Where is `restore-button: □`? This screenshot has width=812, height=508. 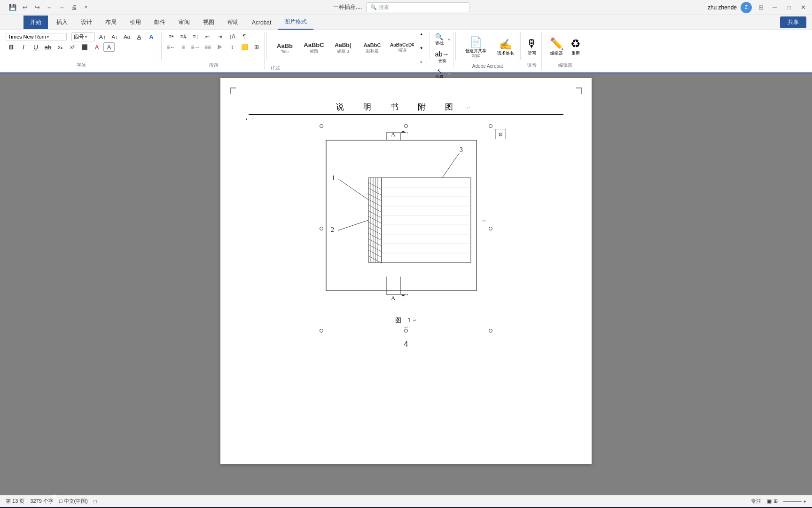
restore-button: □ is located at coordinates (789, 8).